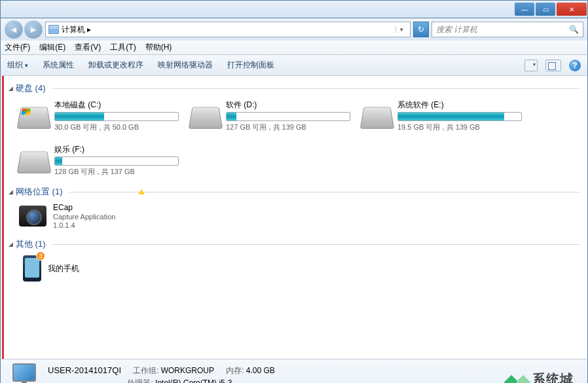 The height and width of the screenshot is (383, 588). What do you see at coordinates (84, 217) in the screenshot?
I see `net-item-desc: Capture Application` at bounding box center [84, 217].